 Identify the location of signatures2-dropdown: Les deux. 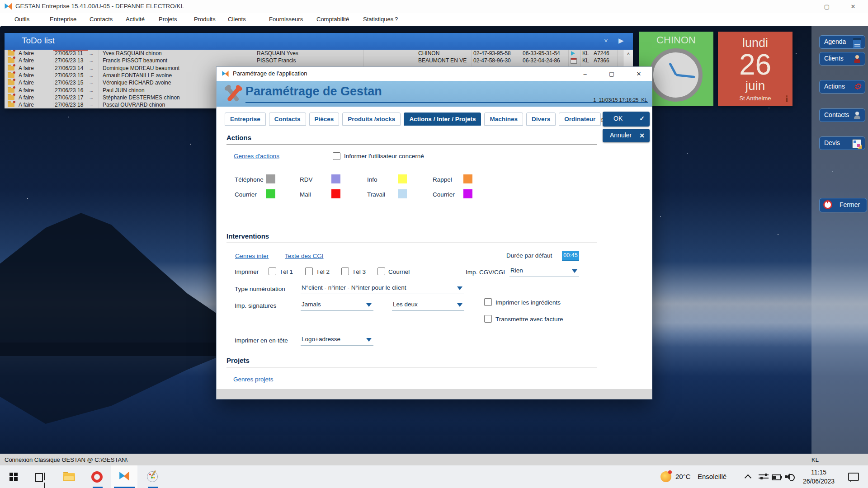
(428, 305).